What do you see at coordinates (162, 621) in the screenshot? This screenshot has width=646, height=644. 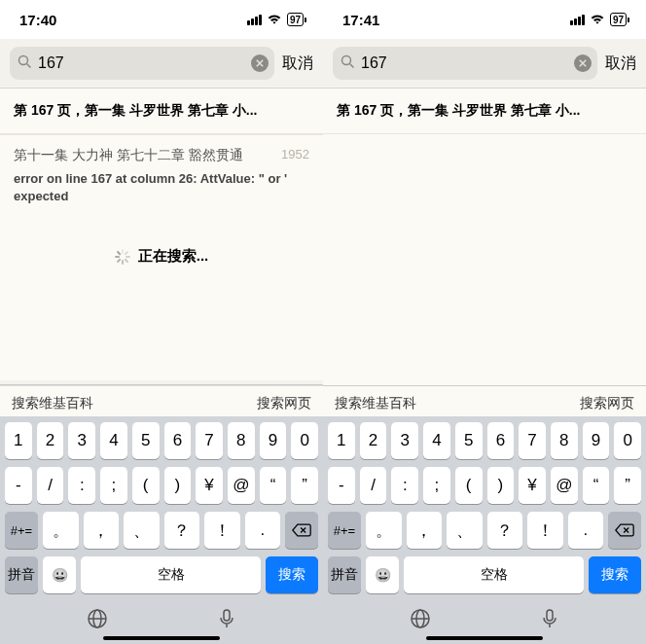 I see `keyboard-bottom-bar` at bounding box center [162, 621].